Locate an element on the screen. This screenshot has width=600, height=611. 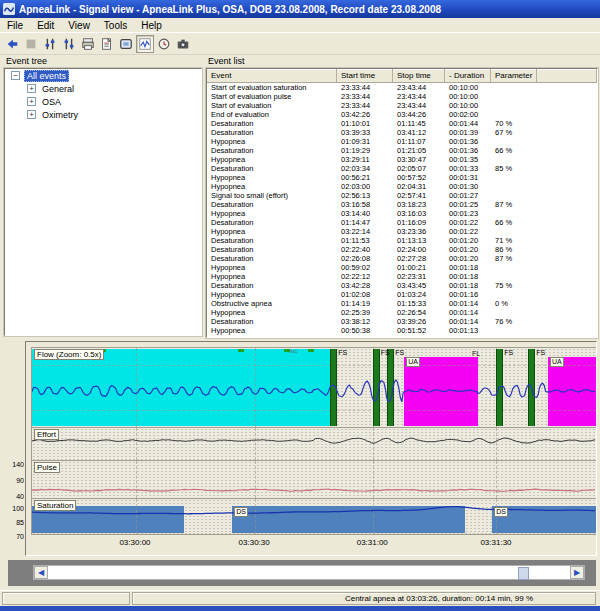
event-row: Start of evaluation23:33:4423:43:4400:10… is located at coordinates (402, 106).